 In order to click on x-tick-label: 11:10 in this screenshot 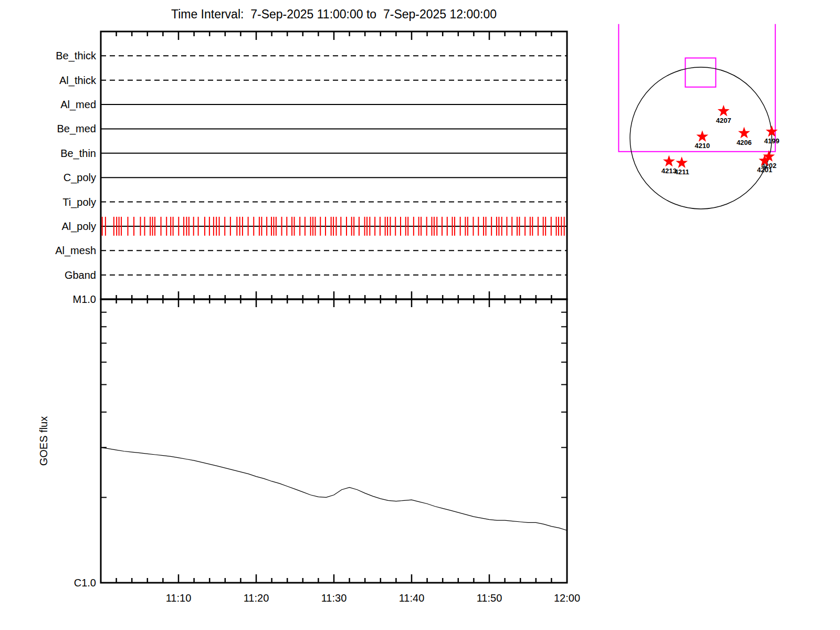, I will do `click(178, 598)`.